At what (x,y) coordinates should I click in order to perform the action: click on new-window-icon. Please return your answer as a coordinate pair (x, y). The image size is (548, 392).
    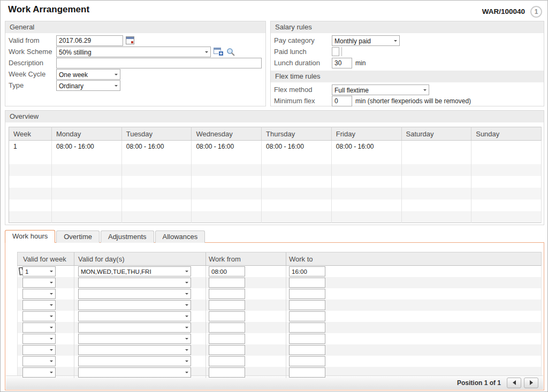
    Looking at the image, I should click on (218, 52).